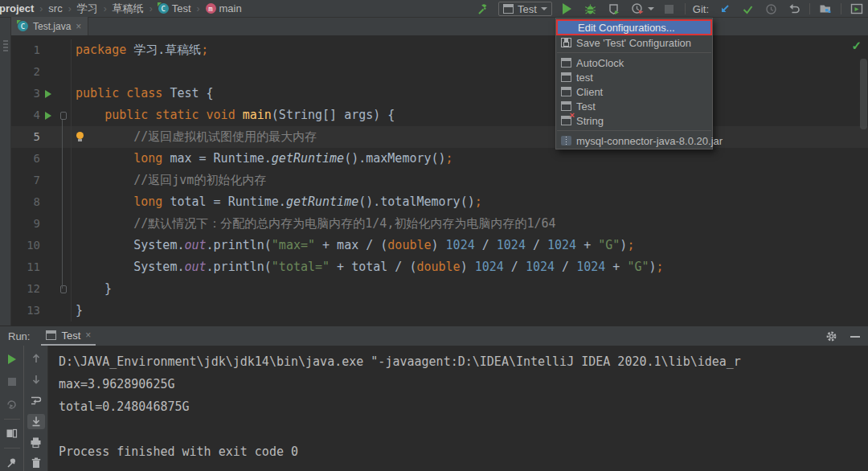  I want to click on intention-bulb-icon, so click(80, 135).